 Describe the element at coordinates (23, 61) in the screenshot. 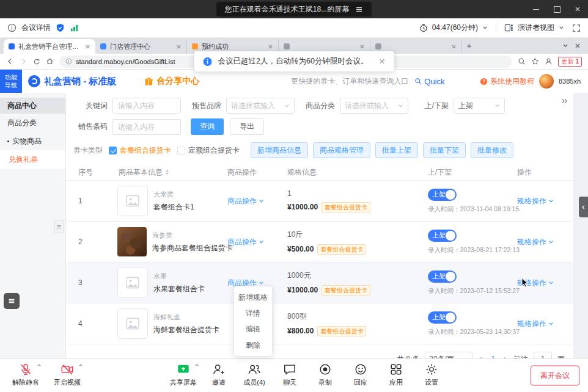

I see `forward-icon` at that location.